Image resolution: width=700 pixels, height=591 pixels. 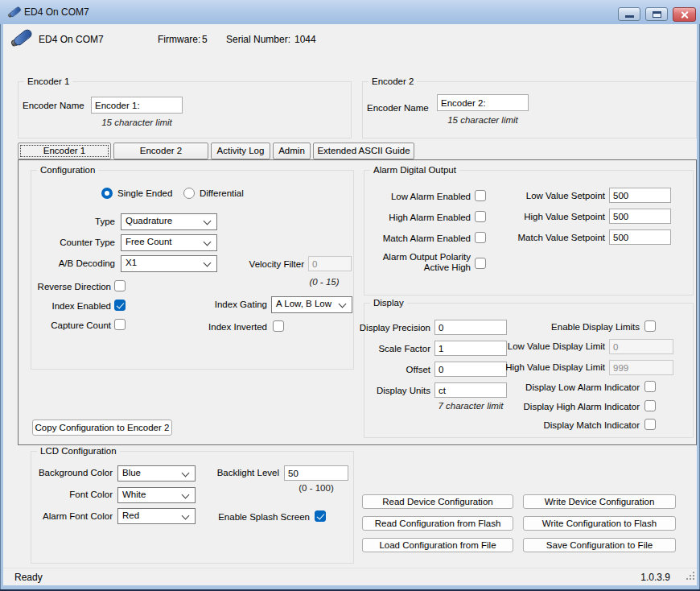 I want to click on display-units-input, so click(x=471, y=390).